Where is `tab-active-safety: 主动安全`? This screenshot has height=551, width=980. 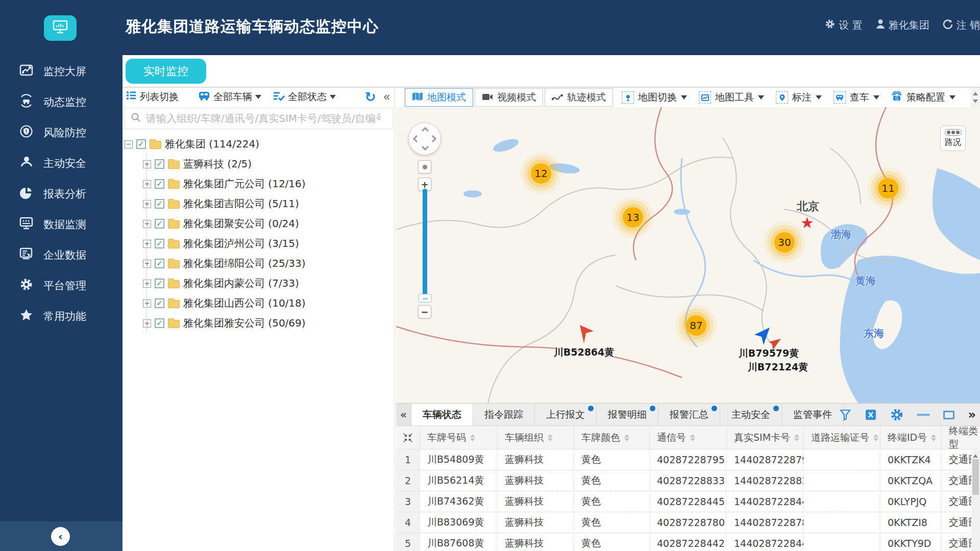
tab-active-safety: 主动安全 is located at coordinates (751, 414).